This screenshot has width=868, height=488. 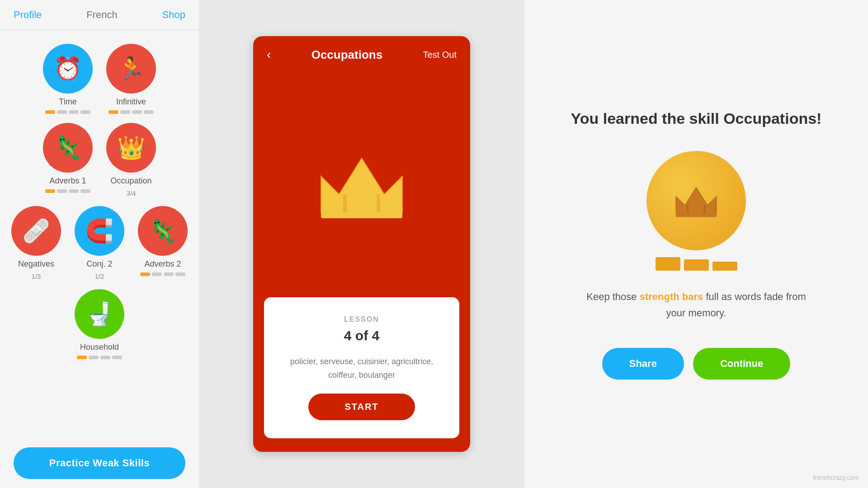 I want to click on skill-sub-negatives: 1/3, so click(x=36, y=277).